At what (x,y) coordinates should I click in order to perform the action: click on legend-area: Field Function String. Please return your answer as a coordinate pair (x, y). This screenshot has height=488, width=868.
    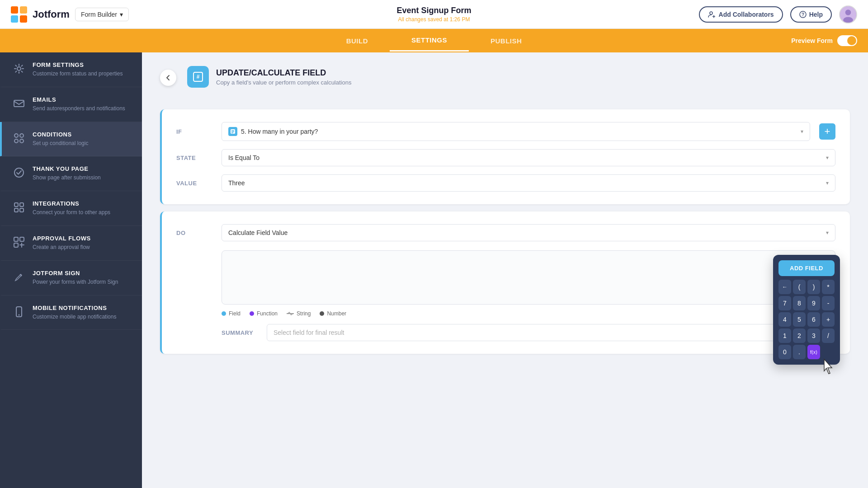
    Looking at the image, I should click on (528, 314).